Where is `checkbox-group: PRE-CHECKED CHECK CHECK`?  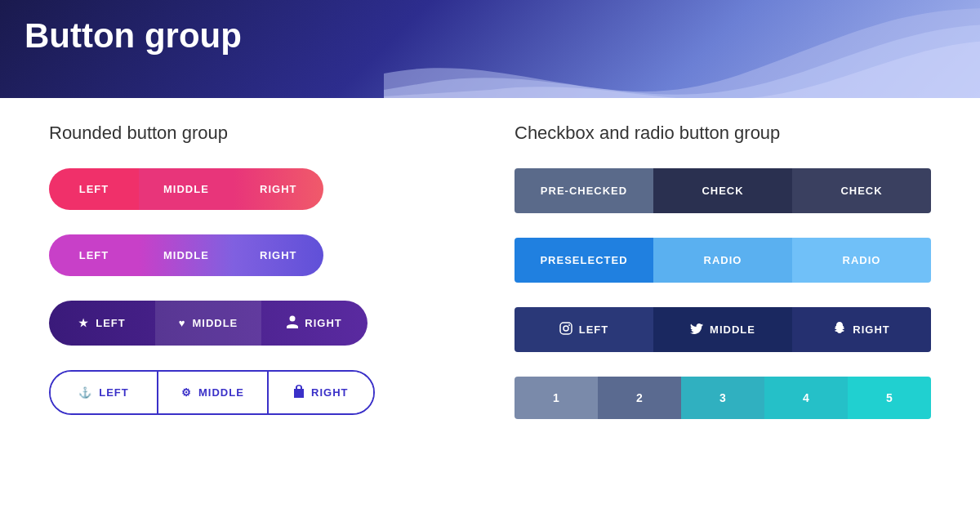
checkbox-group: PRE-CHECKED CHECK CHECK is located at coordinates (723, 191).